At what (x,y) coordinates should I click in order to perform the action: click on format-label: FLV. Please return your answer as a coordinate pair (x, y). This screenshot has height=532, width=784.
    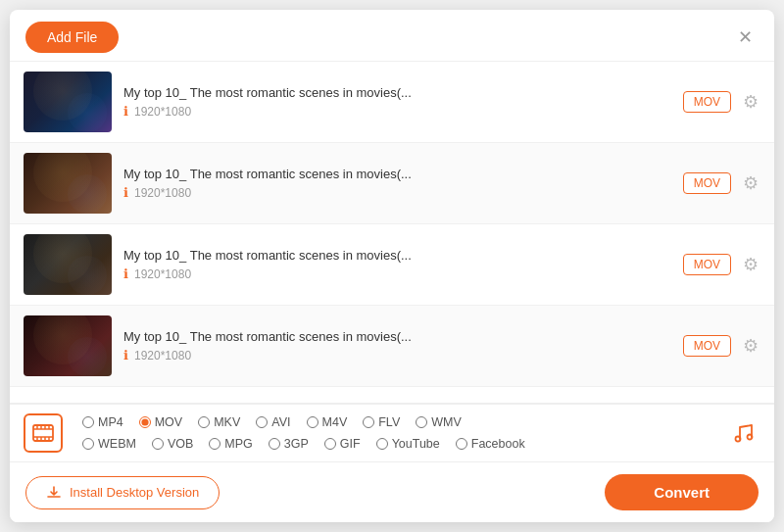
    Looking at the image, I should click on (389, 422).